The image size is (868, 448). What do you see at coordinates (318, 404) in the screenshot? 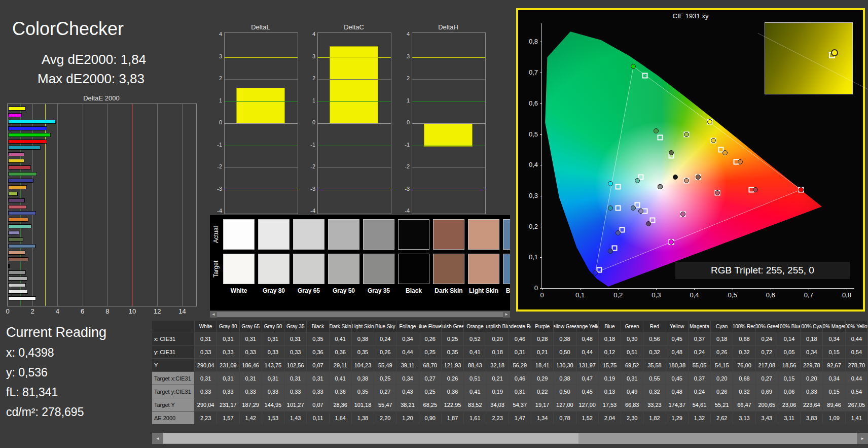
I see `table-cell: 0,07` at bounding box center [318, 404].